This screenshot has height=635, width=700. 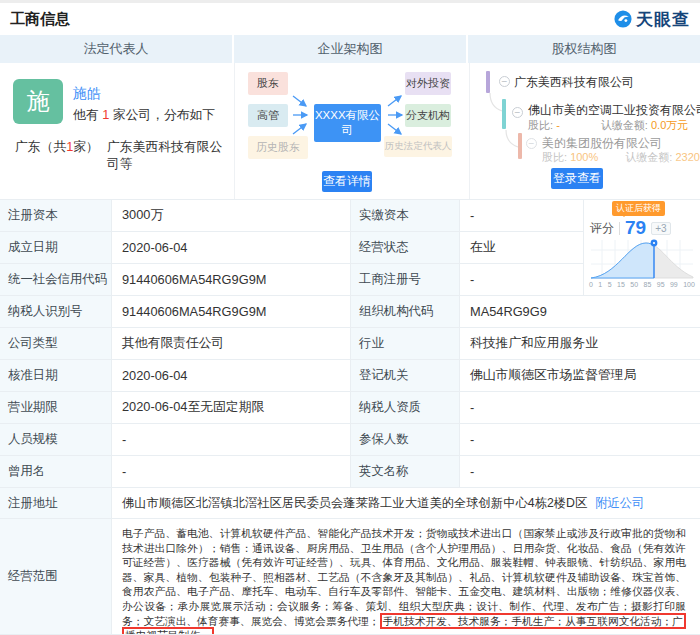 What do you see at coordinates (56, 280) in the screenshot?
I see `cell-label: 统一社会信用代码` at bounding box center [56, 280].